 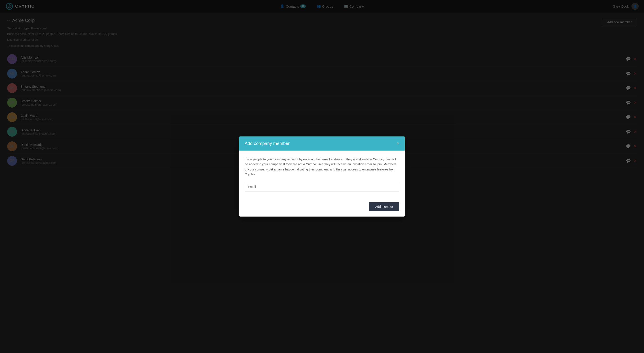 What do you see at coordinates (322, 177) in the screenshot?
I see `modal-body: Invite people to your company account by…` at bounding box center [322, 177].